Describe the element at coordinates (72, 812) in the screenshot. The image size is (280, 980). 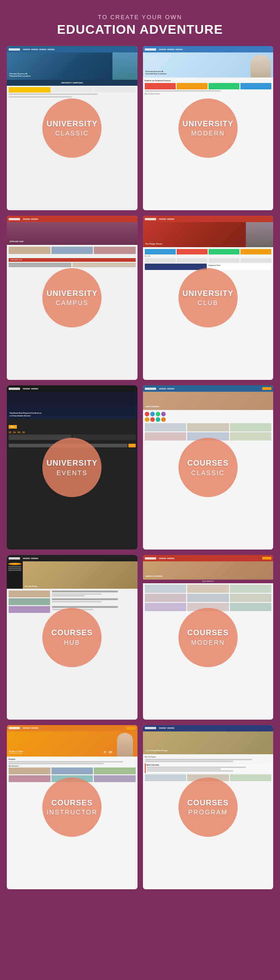
I see `card-name: INSTRUCTOR` at that location.